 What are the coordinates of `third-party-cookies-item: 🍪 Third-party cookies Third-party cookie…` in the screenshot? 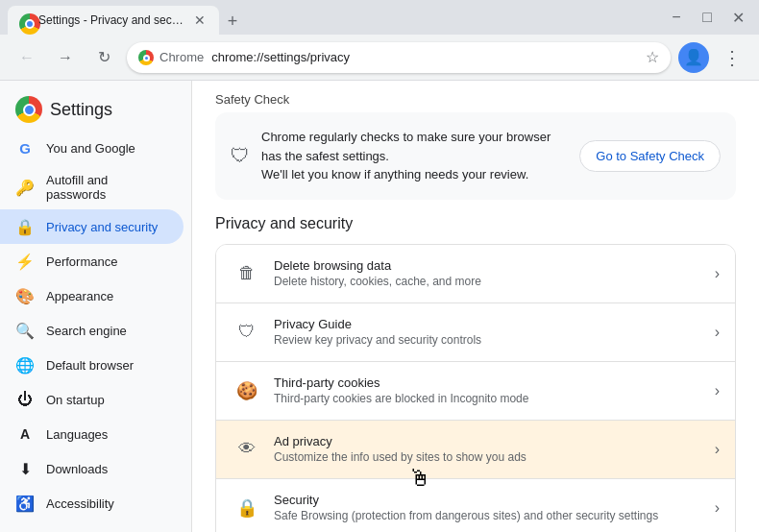 It's located at (476, 392).